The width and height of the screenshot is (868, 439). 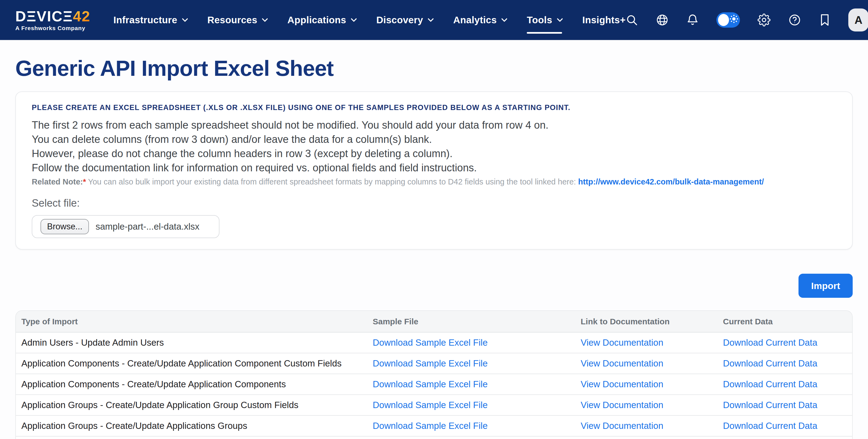 What do you see at coordinates (747, 20) in the screenshot?
I see `navbar-icon-group: A` at bounding box center [747, 20].